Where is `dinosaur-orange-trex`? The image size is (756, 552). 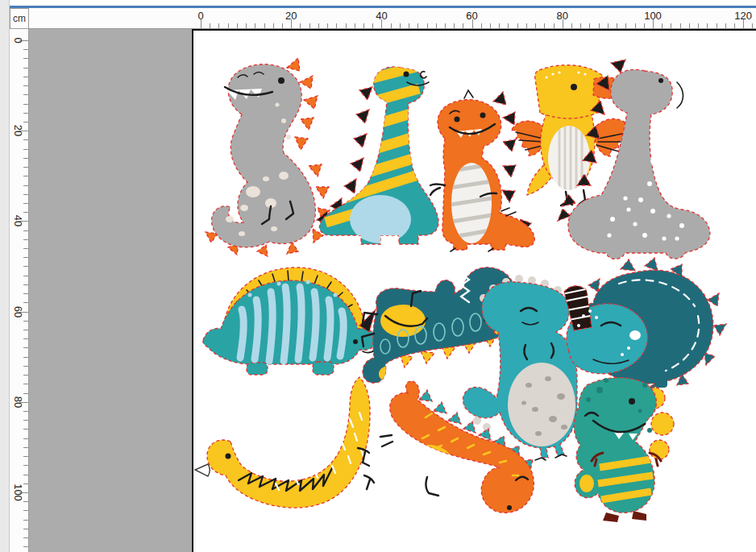
dinosaur-orange-trex is located at coordinates (482, 171).